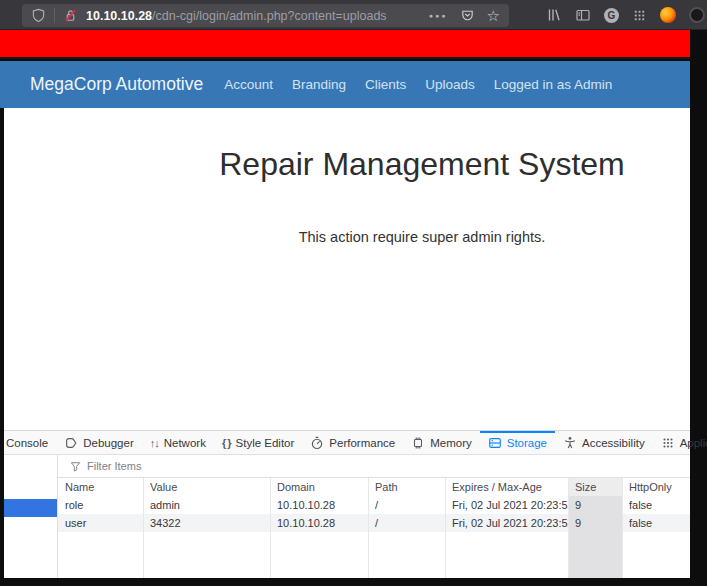 The height and width of the screenshot is (586, 707). I want to click on tab-application-label: Application, so click(694, 443).